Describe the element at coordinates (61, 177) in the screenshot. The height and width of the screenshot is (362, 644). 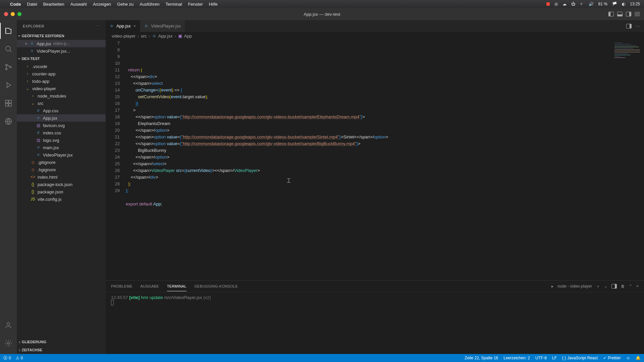
I see `file-item: <>index.html` at that location.